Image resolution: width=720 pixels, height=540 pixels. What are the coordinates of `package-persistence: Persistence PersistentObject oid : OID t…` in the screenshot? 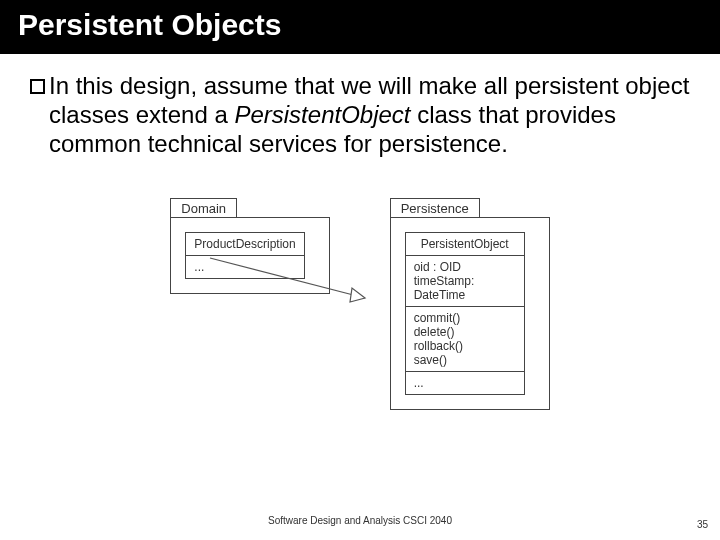 It's located at (470, 304).